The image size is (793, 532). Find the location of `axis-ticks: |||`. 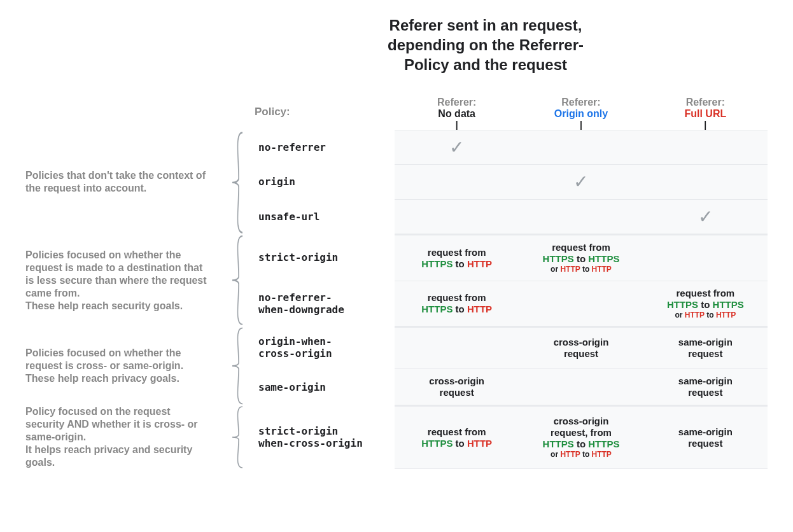

axis-ticks: ||| is located at coordinates (581, 126).